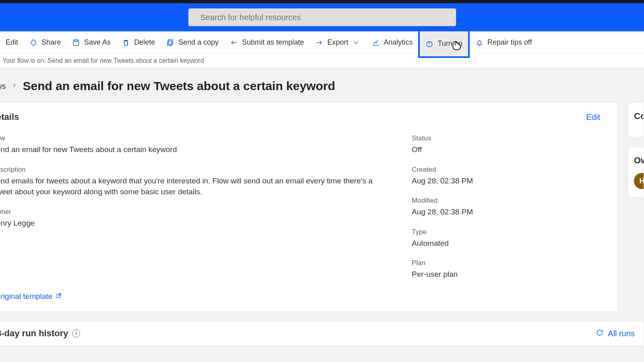  Describe the element at coordinates (639, 181) in the screenshot. I see `avatar: H` at that location.